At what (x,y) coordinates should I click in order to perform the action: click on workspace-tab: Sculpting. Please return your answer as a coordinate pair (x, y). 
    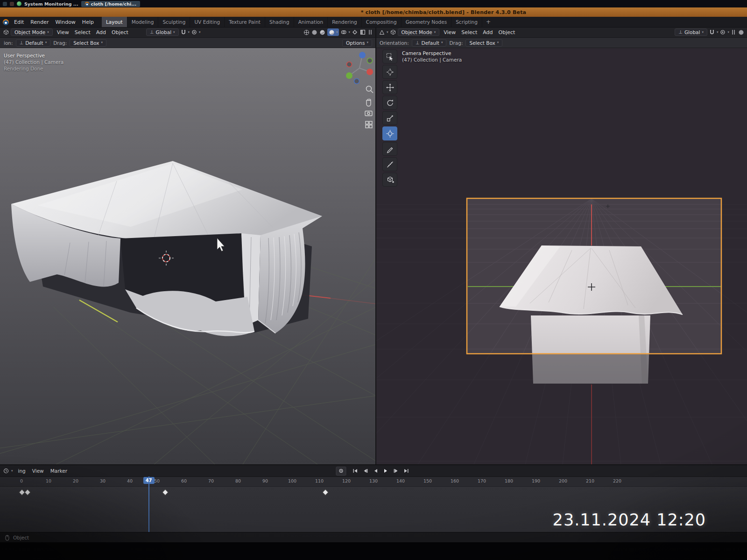
    Looking at the image, I should click on (174, 22).